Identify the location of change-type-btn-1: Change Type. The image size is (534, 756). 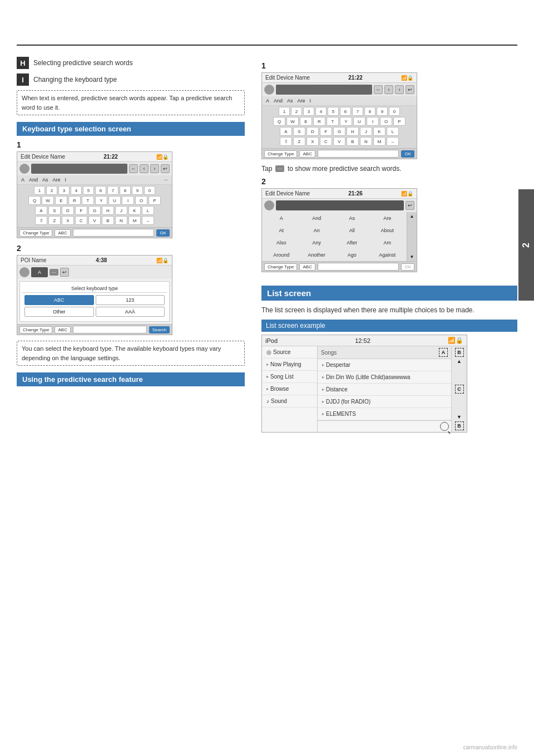
(36, 233).